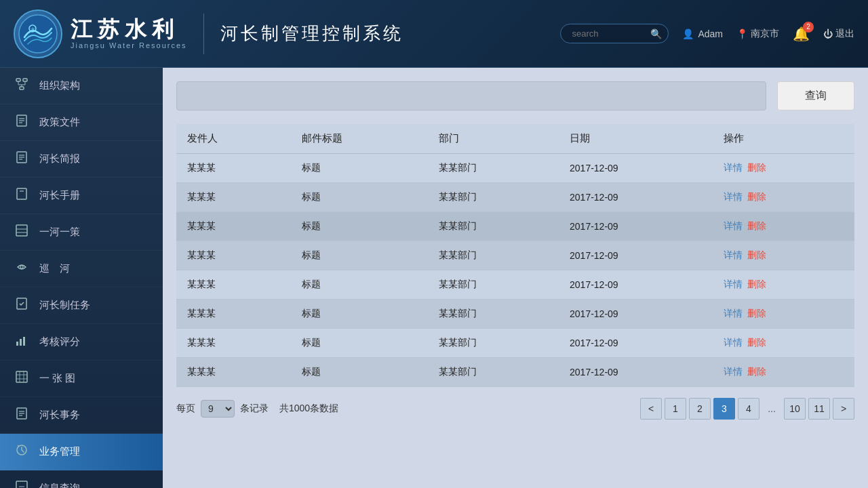 Image resolution: width=868 pixels, height=488 pixels. Describe the element at coordinates (795, 409) in the screenshot. I see `page-btn-10: 10` at that location.